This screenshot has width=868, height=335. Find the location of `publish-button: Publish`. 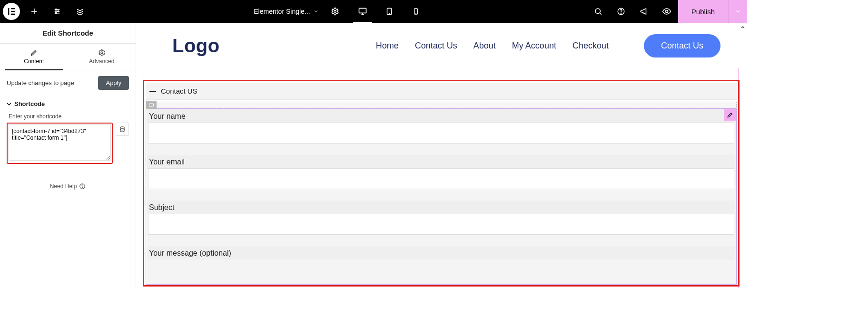

publish-button: Publish is located at coordinates (703, 11).